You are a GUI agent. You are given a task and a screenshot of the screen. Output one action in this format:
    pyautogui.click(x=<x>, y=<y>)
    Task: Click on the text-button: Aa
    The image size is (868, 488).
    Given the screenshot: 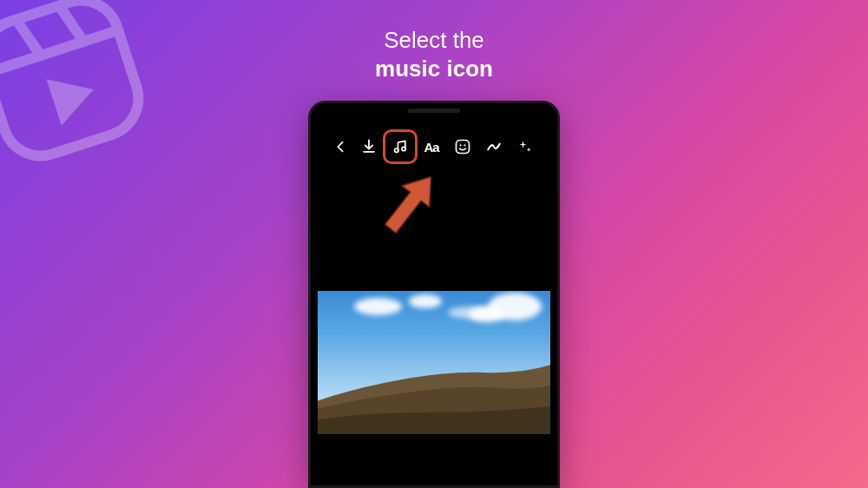 What is the action you would take?
    pyautogui.click(x=431, y=147)
    